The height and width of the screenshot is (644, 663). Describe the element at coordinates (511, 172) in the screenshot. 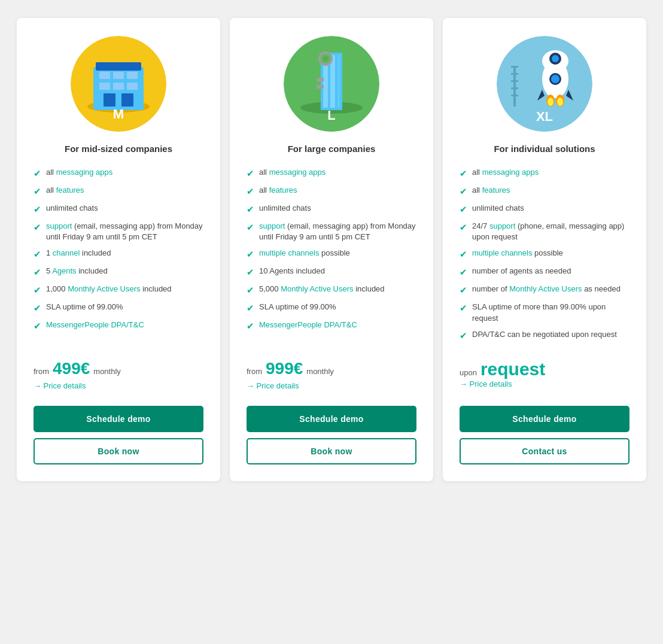

I see `link-messaging-apps-xl: messaging apps` at that location.